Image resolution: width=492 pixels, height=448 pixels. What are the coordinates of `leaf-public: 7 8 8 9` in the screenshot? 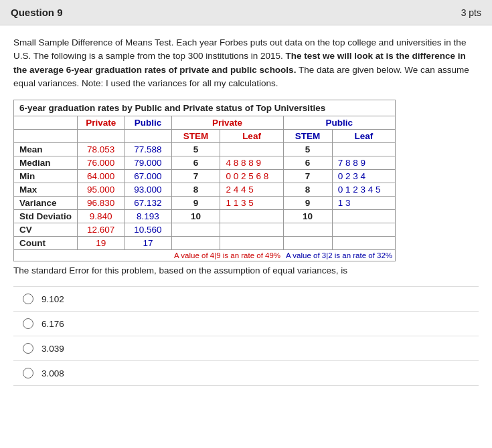 It's located at (363, 163).